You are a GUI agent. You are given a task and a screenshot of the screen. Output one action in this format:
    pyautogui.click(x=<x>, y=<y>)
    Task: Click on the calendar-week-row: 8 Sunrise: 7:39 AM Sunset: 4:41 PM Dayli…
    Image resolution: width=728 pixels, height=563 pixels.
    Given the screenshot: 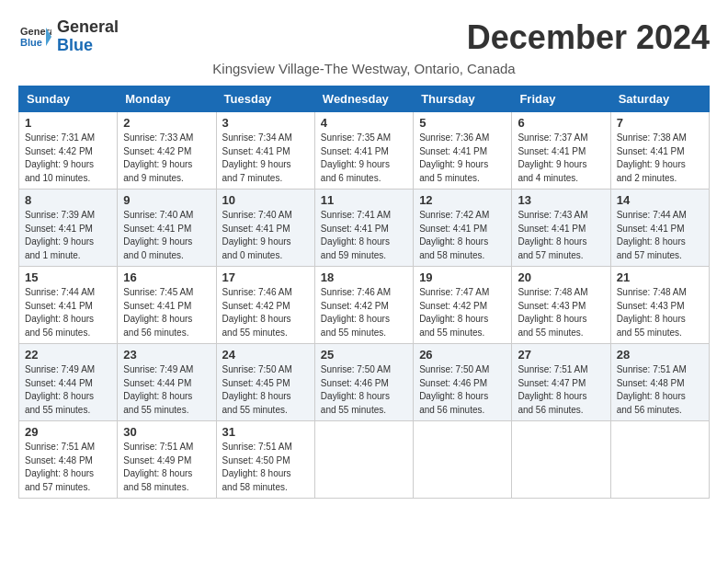 What is the action you would take?
    pyautogui.click(x=364, y=228)
    